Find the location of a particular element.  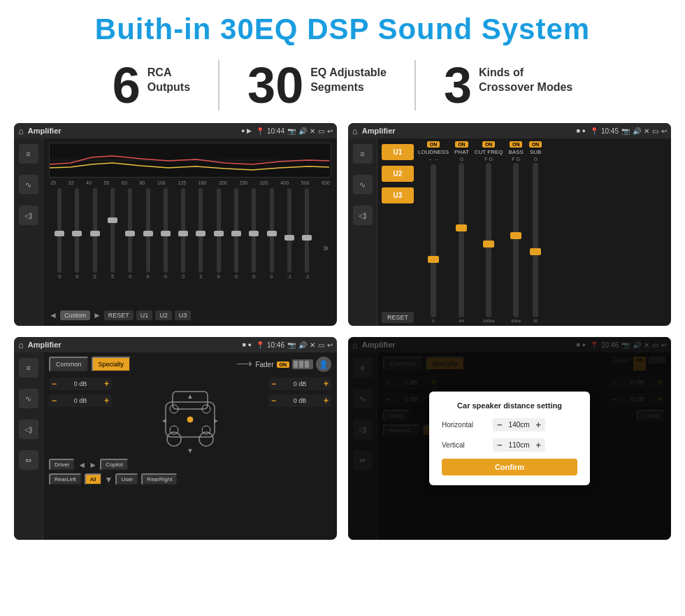

phat-thumb is located at coordinates (461, 228).